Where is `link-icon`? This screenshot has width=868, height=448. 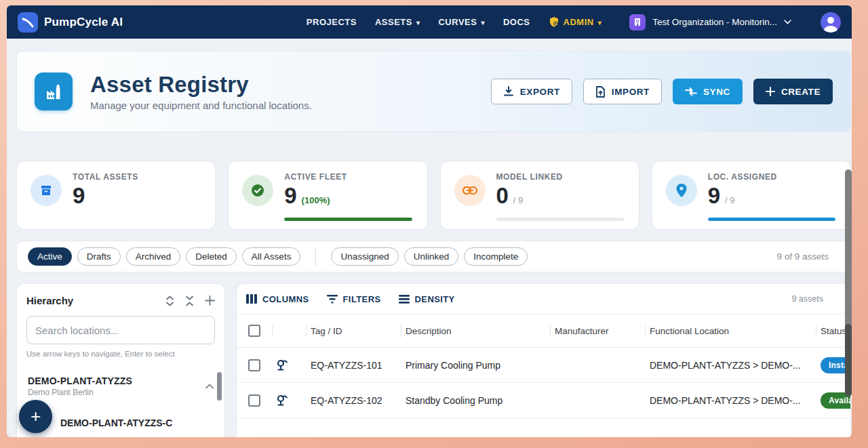 link-icon is located at coordinates (470, 190).